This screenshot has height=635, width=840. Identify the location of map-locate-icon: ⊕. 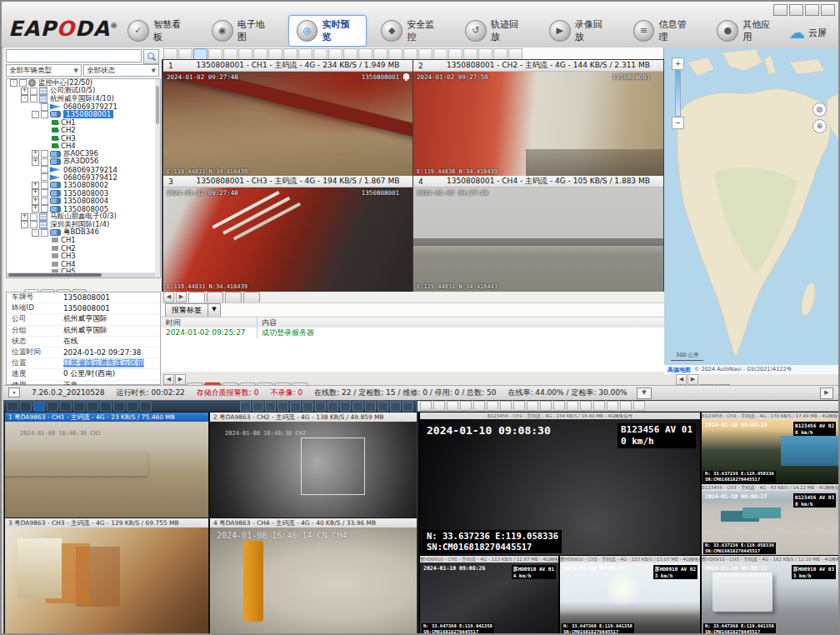
(820, 127).